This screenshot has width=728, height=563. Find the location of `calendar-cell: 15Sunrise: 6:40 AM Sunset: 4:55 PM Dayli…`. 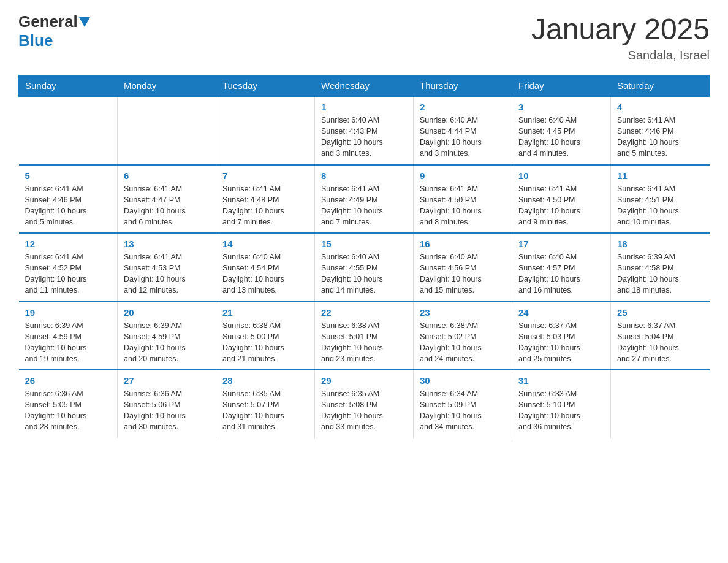

calendar-cell: 15Sunrise: 6:40 AM Sunset: 4:55 PM Dayli… is located at coordinates (364, 267).